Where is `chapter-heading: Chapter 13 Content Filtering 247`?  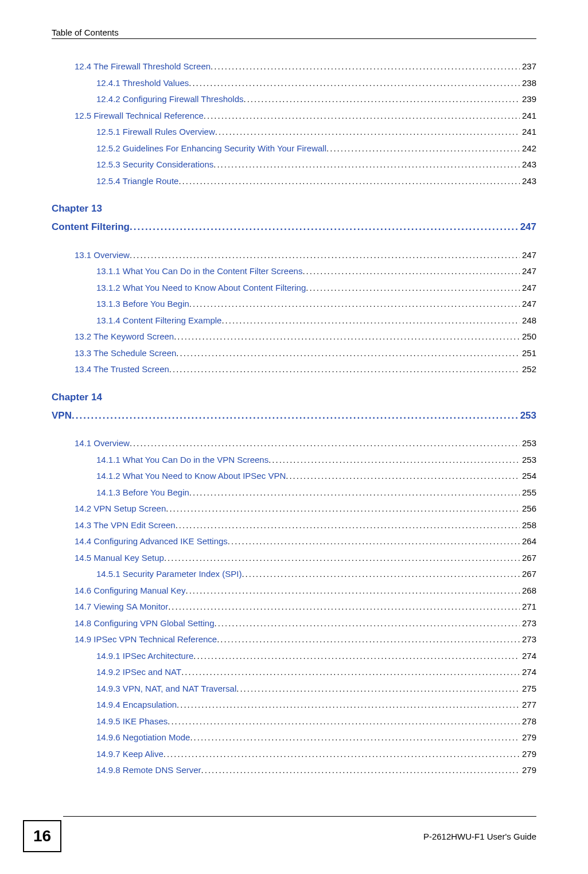
chapter-heading: Chapter 13 Content Filtering 247 is located at coordinates (294, 218).